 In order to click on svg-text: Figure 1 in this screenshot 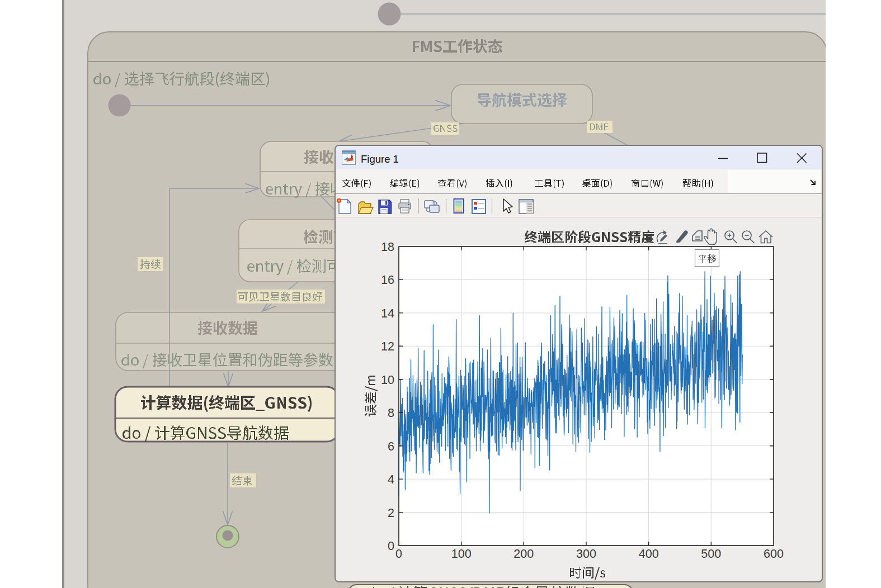, I will do `click(380, 159)`.